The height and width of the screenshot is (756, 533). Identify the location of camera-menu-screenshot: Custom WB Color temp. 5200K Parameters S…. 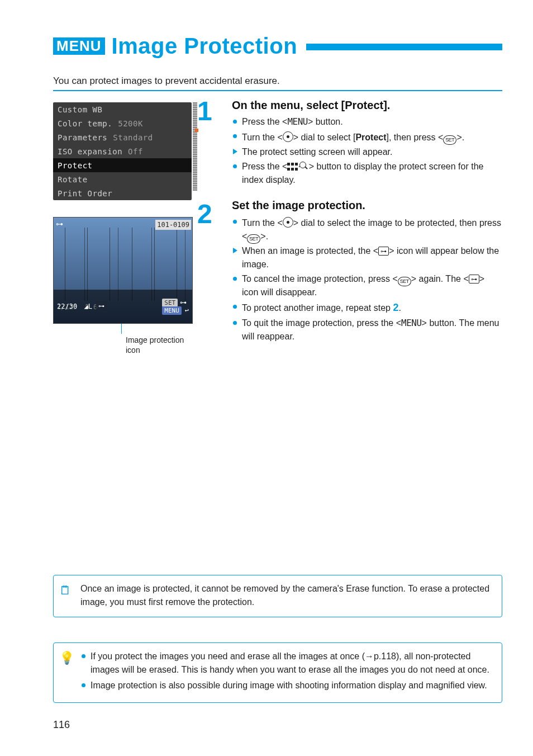
(122, 151).